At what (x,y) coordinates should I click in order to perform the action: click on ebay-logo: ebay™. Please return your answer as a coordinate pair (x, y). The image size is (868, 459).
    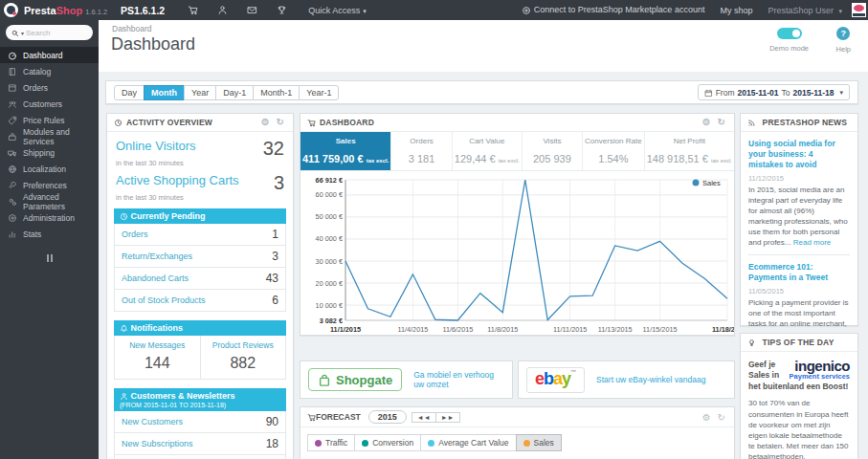
    Looking at the image, I should click on (555, 381).